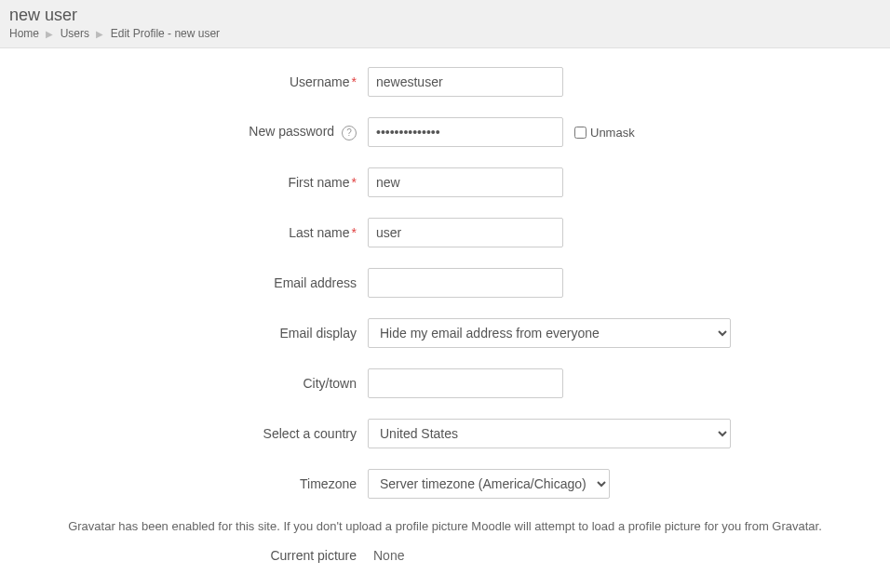  Describe the element at coordinates (445, 24) in the screenshot. I see `header-bar: new user Home ▶ Users ▶ Edit Profile - n…` at that location.